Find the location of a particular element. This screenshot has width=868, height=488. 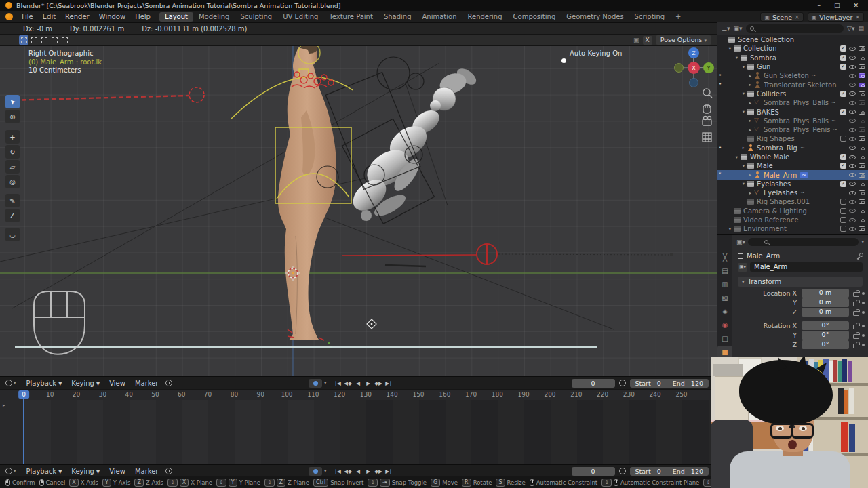

workspace-tab: Geometry Nodes is located at coordinates (595, 17).